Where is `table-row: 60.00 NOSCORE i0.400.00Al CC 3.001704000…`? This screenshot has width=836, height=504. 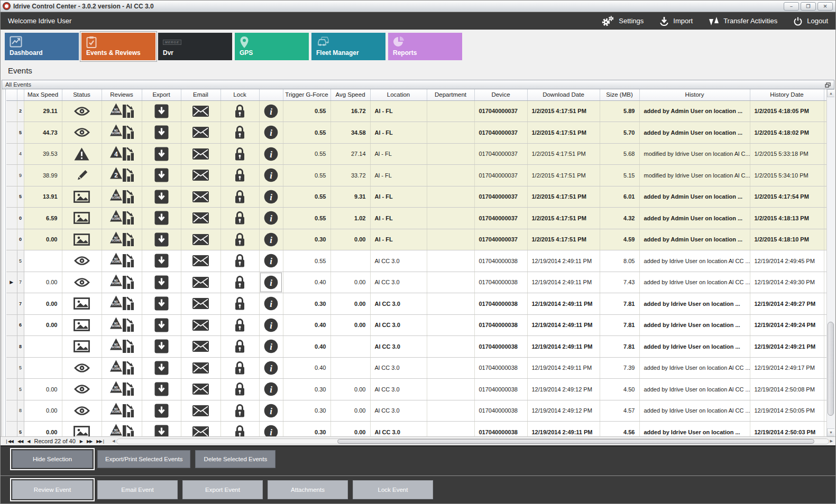
table-row: 60.00 NOSCORE i0.400.00Al CC 3.001704000… is located at coordinates (418, 325).